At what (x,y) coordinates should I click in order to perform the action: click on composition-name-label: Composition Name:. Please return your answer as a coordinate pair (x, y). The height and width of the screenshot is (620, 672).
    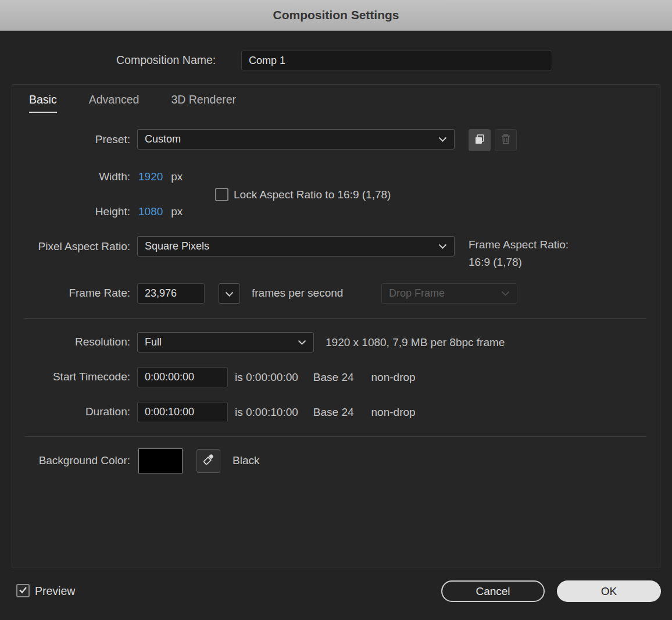
    Looking at the image, I should click on (166, 60).